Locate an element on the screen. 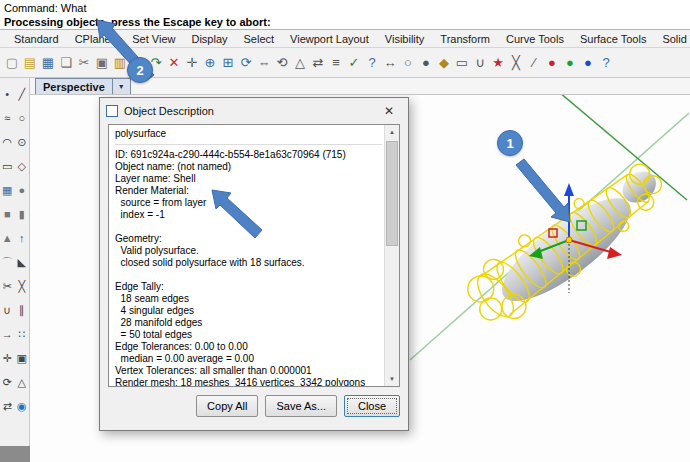 Image resolution: width=690 pixels, height=462 pixels. toolbar-tab: CPlanes is located at coordinates (96, 39).